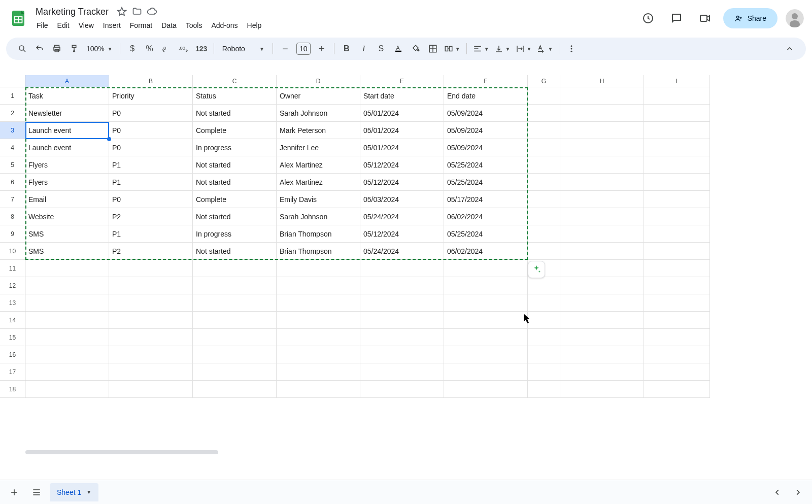  I want to click on menu-data: Data, so click(169, 25).